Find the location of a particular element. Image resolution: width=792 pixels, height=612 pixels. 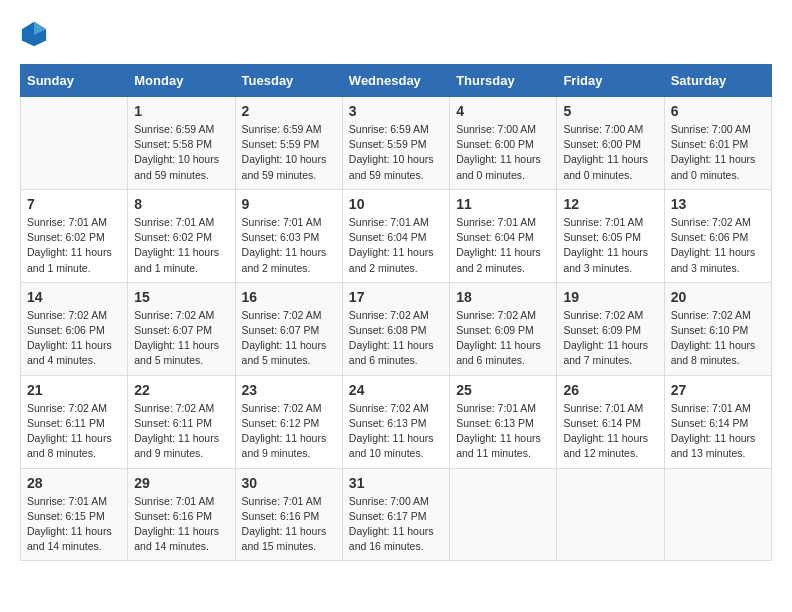

day-number: 19 is located at coordinates (610, 297).